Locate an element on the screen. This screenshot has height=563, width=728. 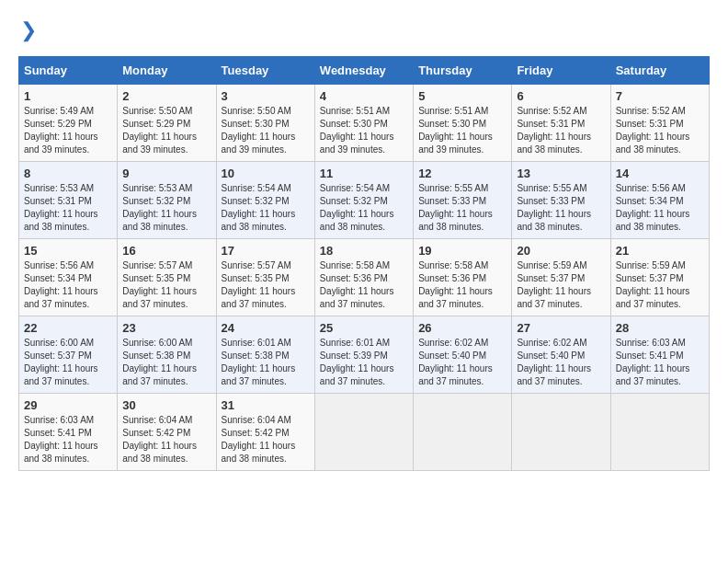
day-cell: 22Sunrise: 6:00 AMSunset: 5:37 PMDayligh… is located at coordinates (68, 355).